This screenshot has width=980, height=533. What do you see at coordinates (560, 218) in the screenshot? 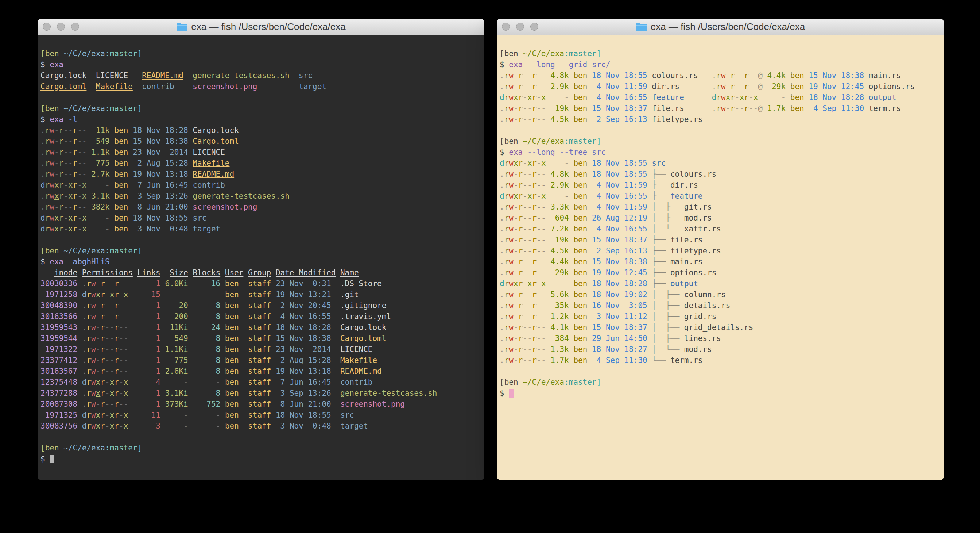
I see `text-segment: 604` at bounding box center [560, 218].